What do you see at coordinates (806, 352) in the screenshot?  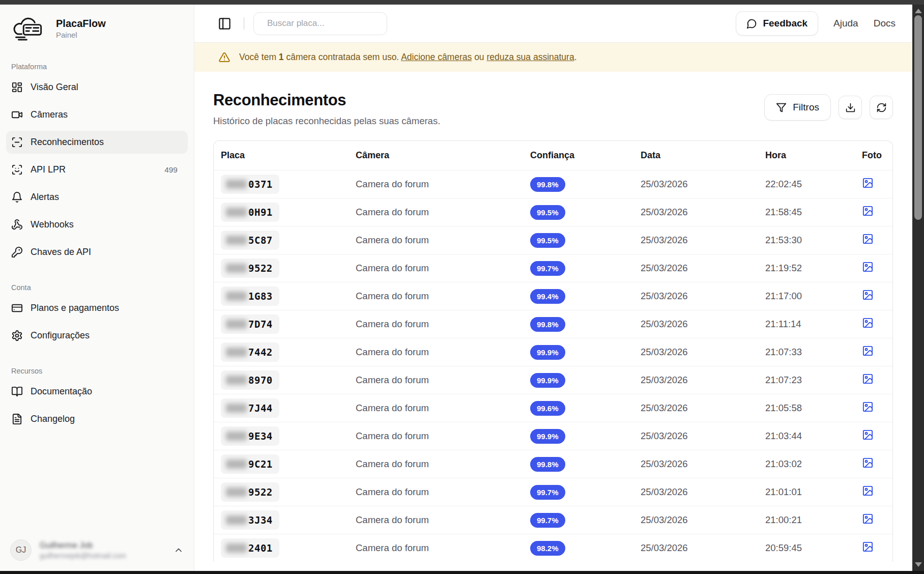 I see `time-value: 21:07:33` at bounding box center [806, 352].